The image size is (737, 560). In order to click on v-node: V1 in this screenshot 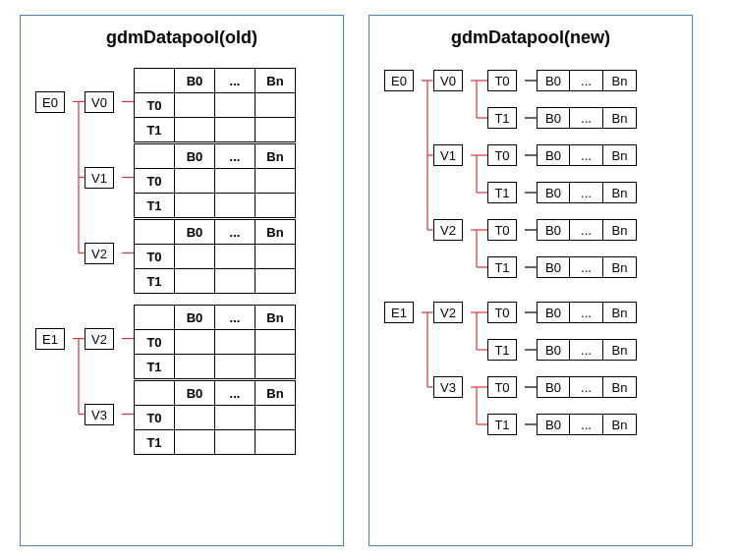, I will do `click(99, 178)`.